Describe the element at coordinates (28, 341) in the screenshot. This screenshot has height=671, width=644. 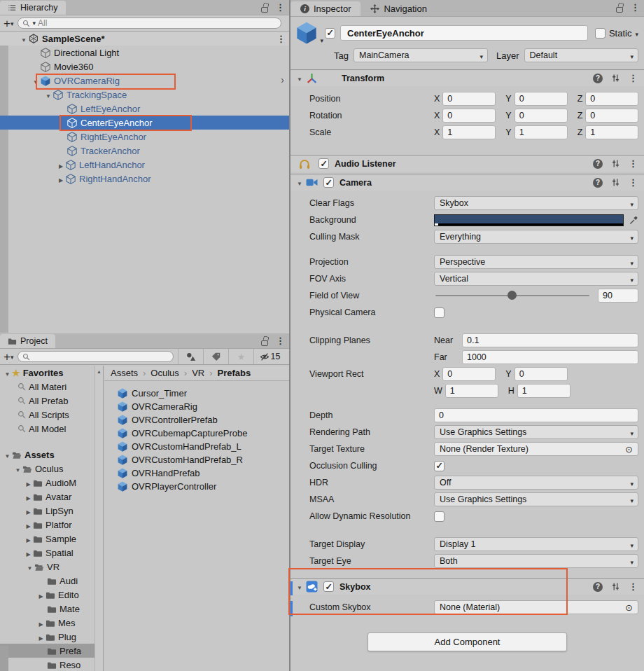
I see `tab-project: Project` at that location.